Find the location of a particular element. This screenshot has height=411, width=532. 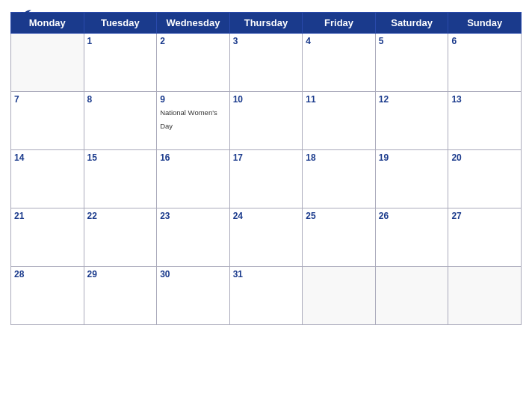

day-cell: 2 is located at coordinates (194, 63).